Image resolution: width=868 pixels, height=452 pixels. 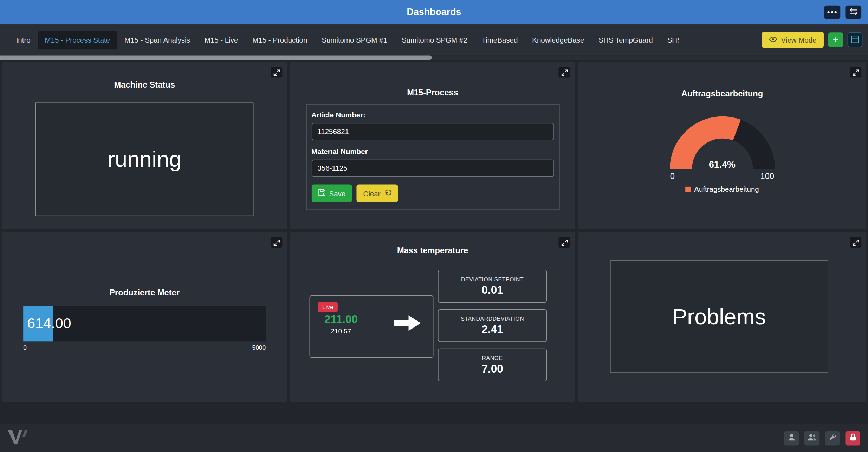 I want to click on ellipsis-icon: ●●●, so click(x=832, y=12).